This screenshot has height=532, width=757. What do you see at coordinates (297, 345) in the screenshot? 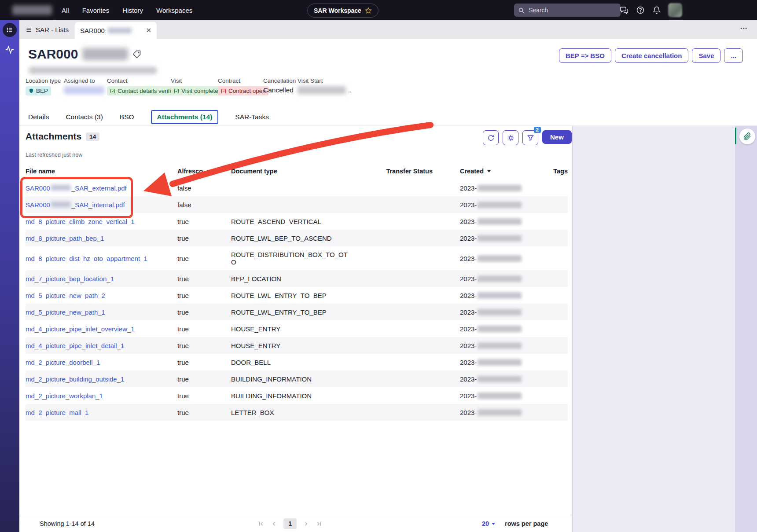
I see `table-row: md_4_picture_pipe_inlet_detail_1 true HO…` at bounding box center [297, 345].